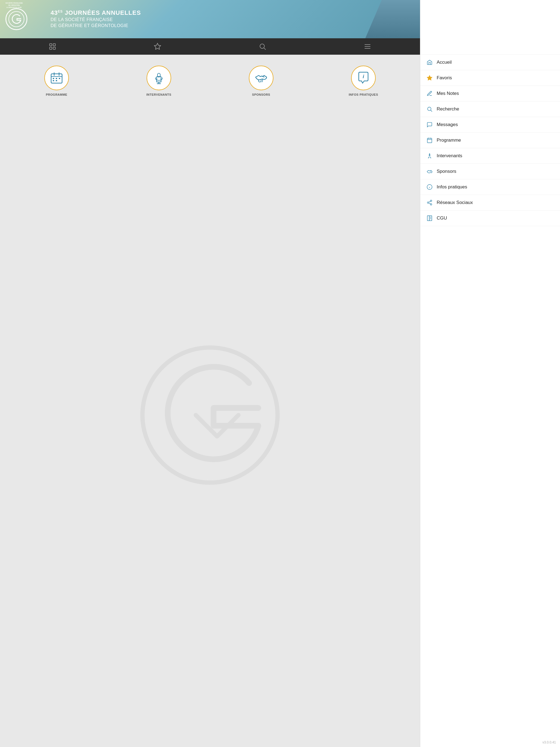  I want to click on menu-nav-icon, so click(367, 47).